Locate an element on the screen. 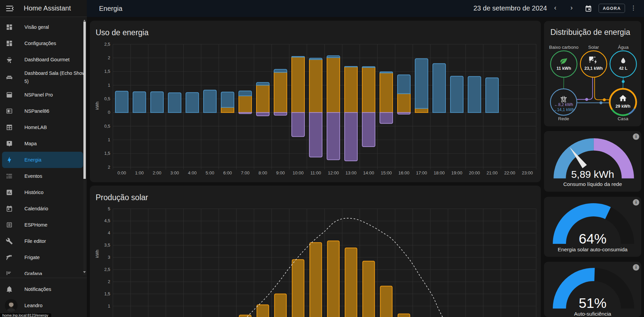 The width and height of the screenshot is (644, 317). svg-text: 6:00 is located at coordinates (227, 173).